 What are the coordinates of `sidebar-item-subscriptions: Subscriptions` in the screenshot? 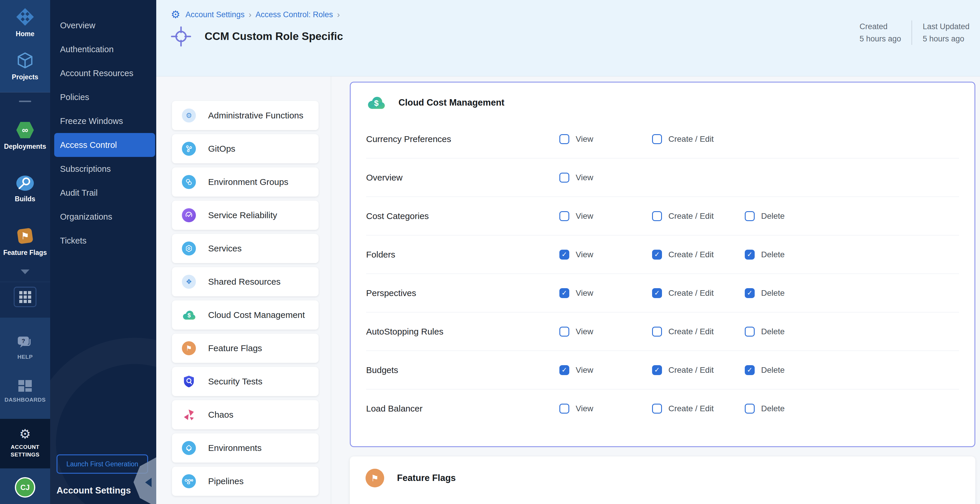 It's located at (103, 169).